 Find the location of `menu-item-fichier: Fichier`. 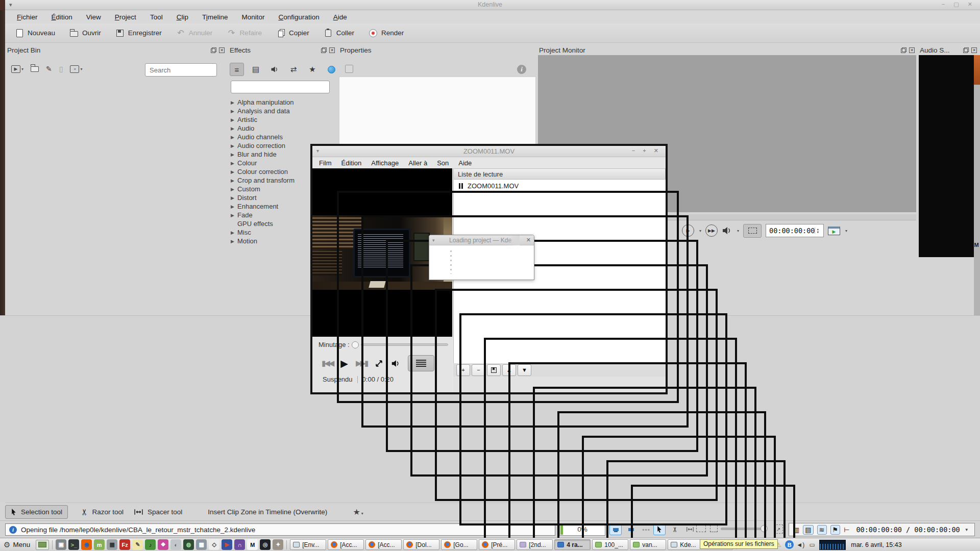

menu-item-fichier: Fichier is located at coordinates (28, 17).